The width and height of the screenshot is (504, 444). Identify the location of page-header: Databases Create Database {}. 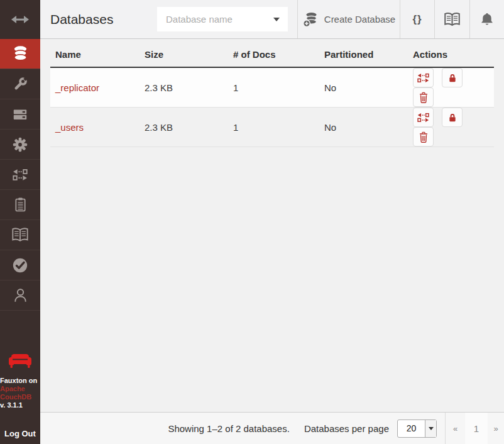
(272, 19).